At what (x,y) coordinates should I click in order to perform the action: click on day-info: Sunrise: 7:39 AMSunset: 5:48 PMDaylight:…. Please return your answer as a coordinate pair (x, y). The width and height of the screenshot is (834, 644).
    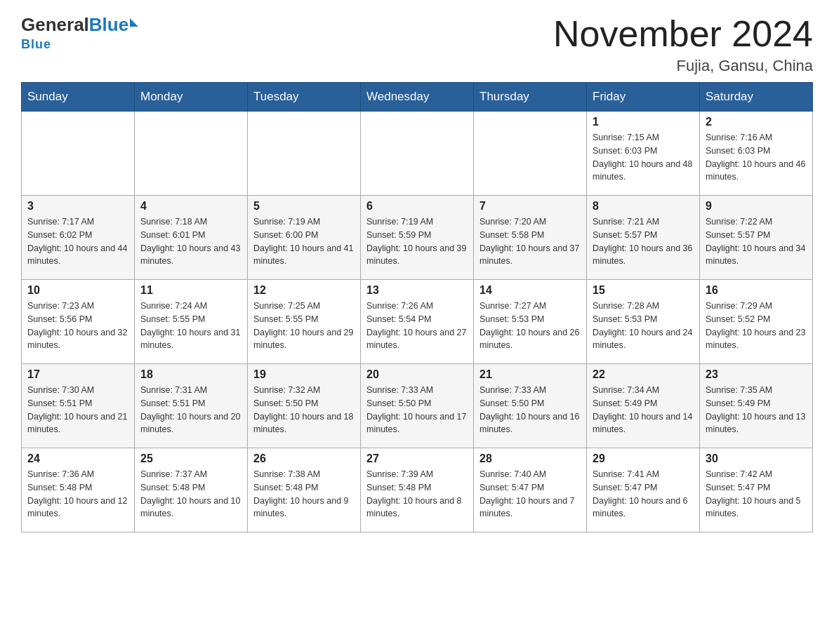
    Looking at the image, I should click on (417, 494).